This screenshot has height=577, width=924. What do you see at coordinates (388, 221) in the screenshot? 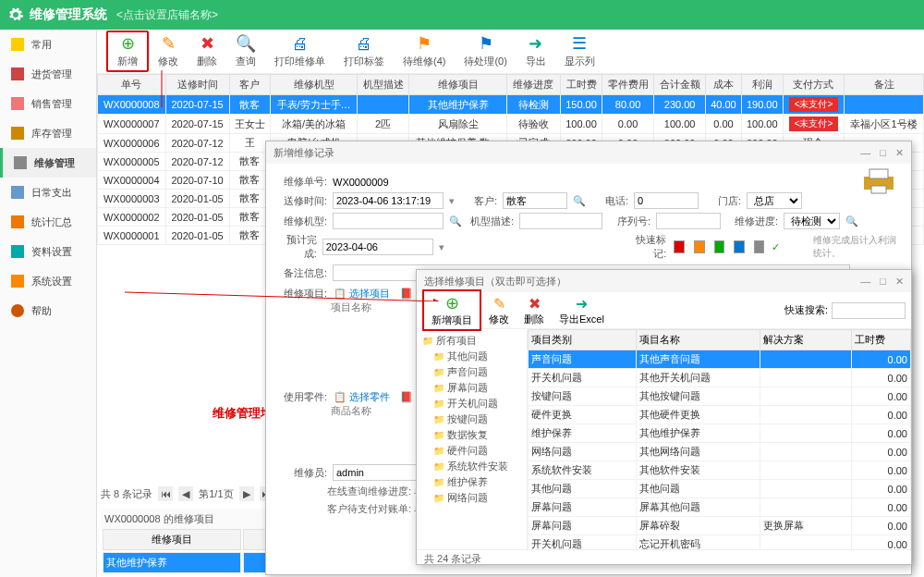
I see `model-input` at bounding box center [388, 221].